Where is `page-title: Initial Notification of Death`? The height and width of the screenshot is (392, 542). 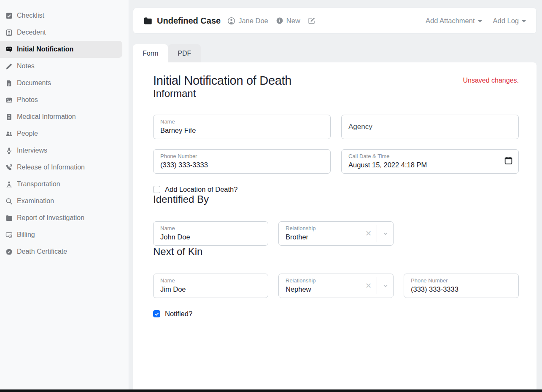
page-title: Initial Notification of Death is located at coordinates (222, 81).